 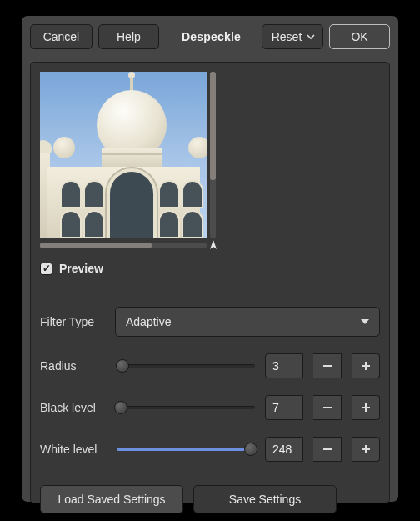 What do you see at coordinates (123, 155) in the screenshot?
I see `preview-image` at bounding box center [123, 155].